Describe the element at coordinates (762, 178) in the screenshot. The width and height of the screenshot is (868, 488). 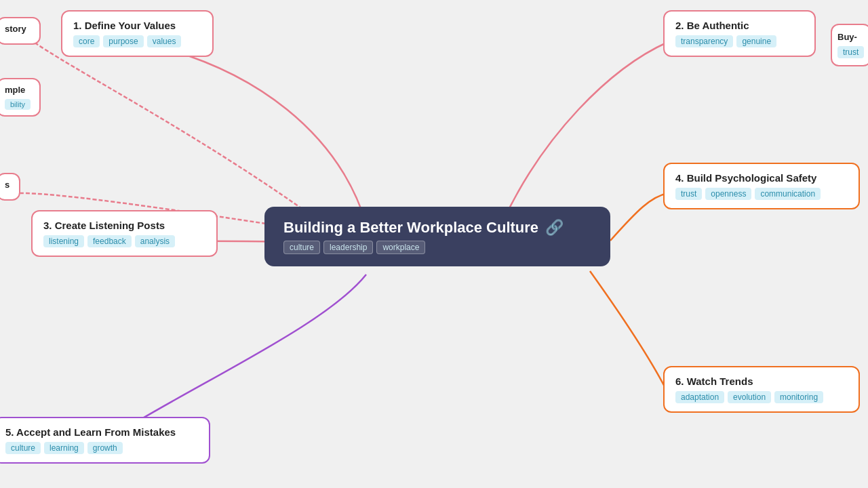
I see `node4-title: 4. Build Psychological Safety` at that location.